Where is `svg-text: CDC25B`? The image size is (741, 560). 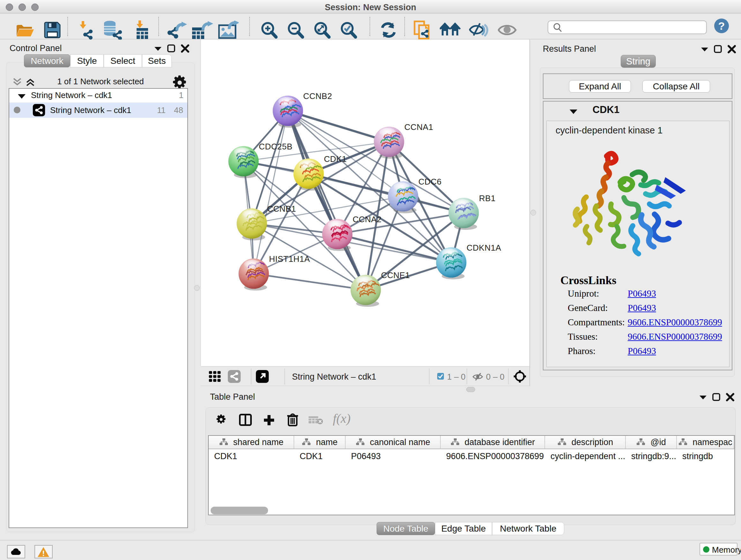
svg-text: CDC25B is located at coordinates (276, 147).